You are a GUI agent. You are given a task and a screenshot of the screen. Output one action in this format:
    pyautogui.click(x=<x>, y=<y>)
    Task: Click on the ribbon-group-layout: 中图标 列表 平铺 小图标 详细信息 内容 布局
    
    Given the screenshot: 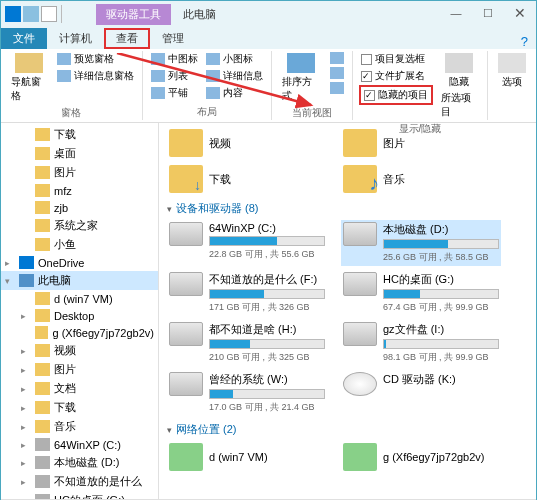 What is the action you would take?
    pyautogui.click(x=208, y=86)
    